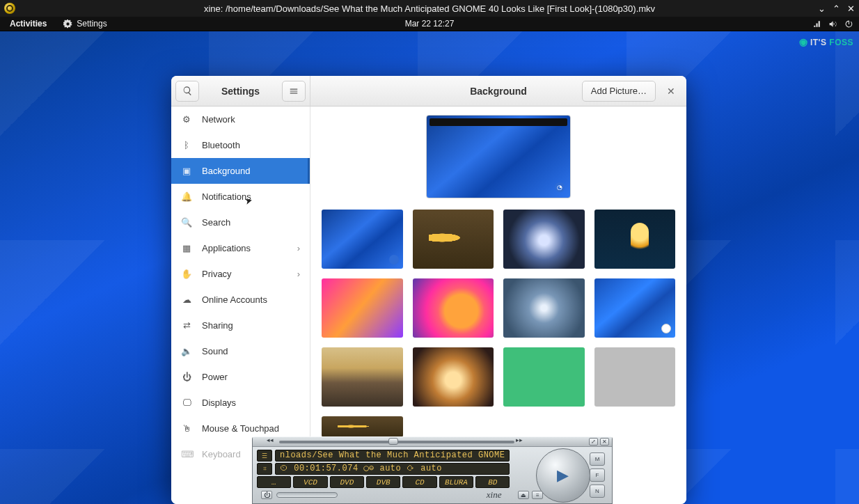 The image size is (859, 504). What do you see at coordinates (68, 24) in the screenshot?
I see `gear-icon` at bounding box center [68, 24].